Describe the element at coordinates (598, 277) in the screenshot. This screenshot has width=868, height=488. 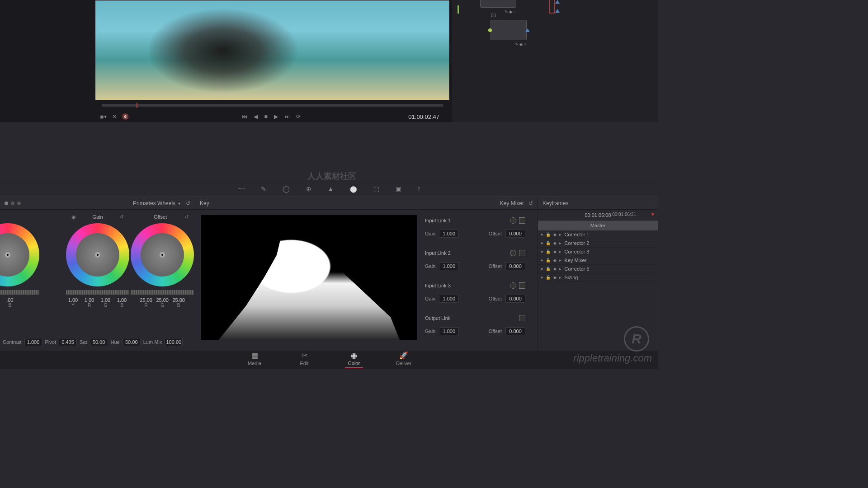
I see `track-row: ●🔒◆▸Sizing` at that location.